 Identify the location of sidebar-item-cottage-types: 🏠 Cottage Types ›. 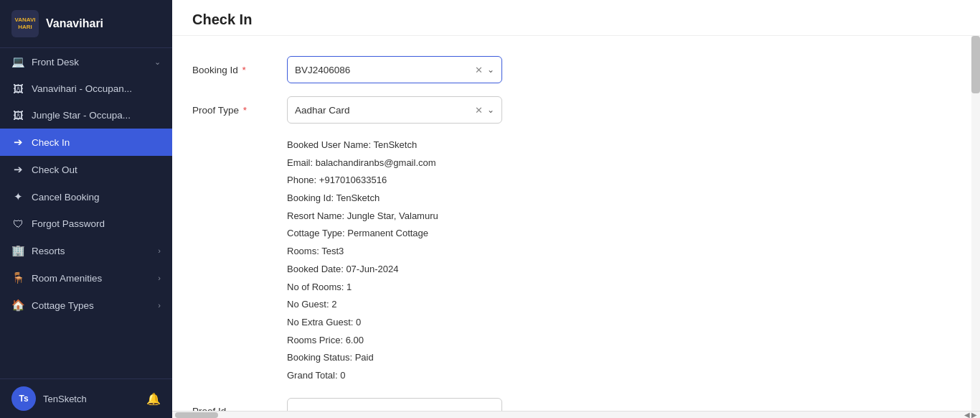
(86, 305).